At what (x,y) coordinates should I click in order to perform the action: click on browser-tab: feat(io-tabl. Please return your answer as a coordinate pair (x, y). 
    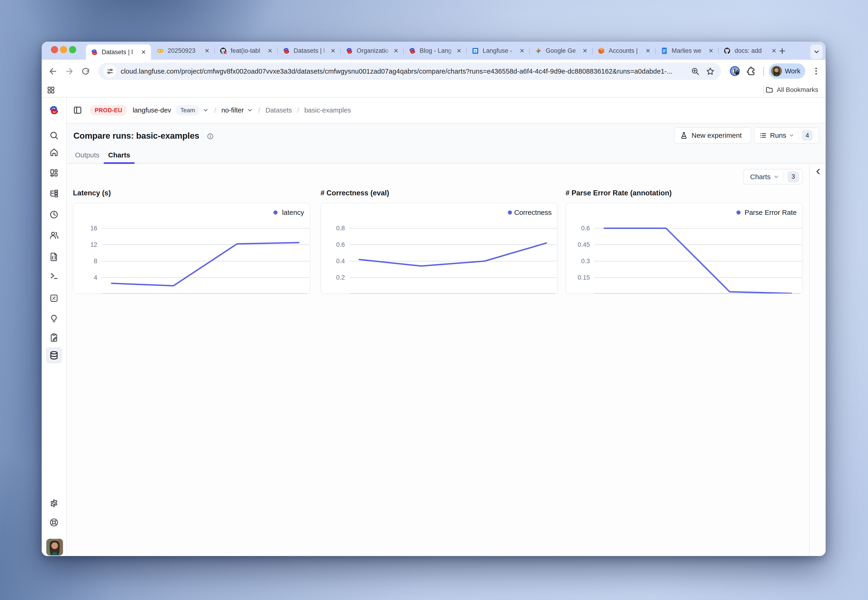
    Looking at the image, I should click on (246, 51).